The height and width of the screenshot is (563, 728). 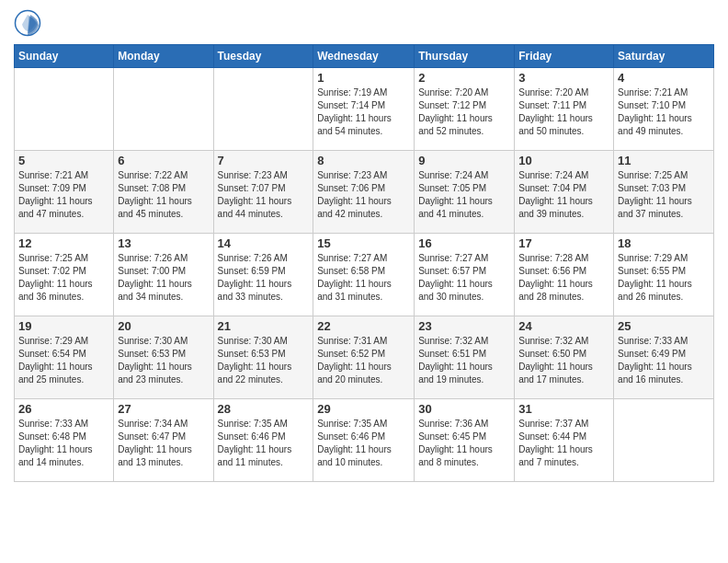 I want to click on day-cell: 2Sunrise: 7:20 AMSunset: 7:12 PMDaylight…, so click(x=465, y=109).